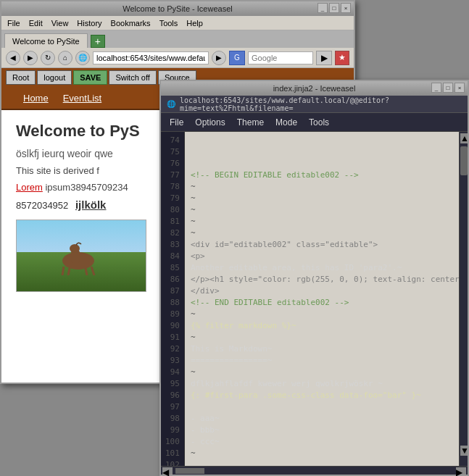 This screenshot has height=476, width=469. I want to click on menu-file: File, so click(14, 23).